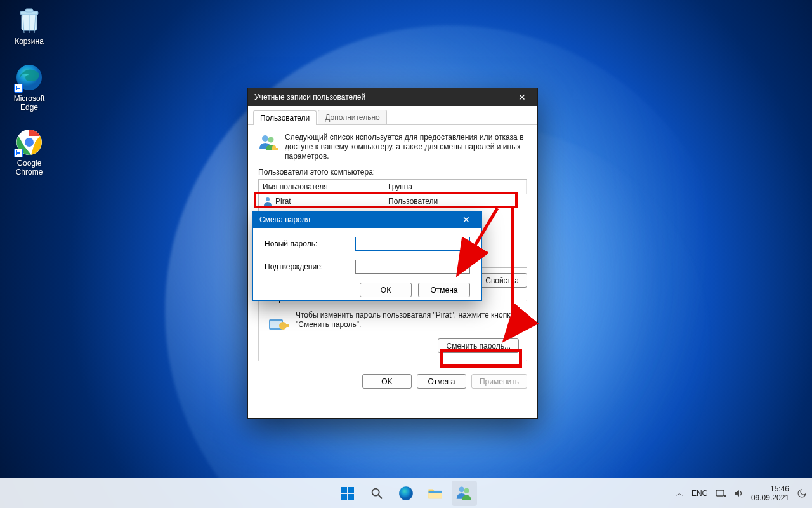  I want to click on system-tray: ︿ ENG 15:46 09.09.2021, so click(741, 493).